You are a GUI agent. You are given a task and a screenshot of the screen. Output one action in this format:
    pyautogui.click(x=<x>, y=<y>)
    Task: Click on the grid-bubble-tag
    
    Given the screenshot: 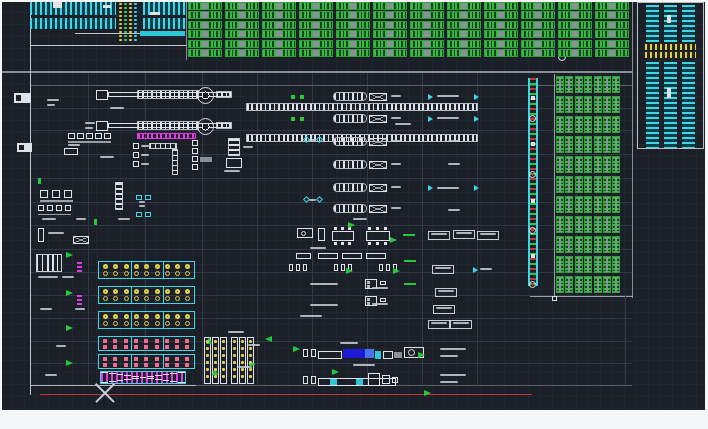 What is the action you would take?
    pyautogui.click(x=24, y=148)
    